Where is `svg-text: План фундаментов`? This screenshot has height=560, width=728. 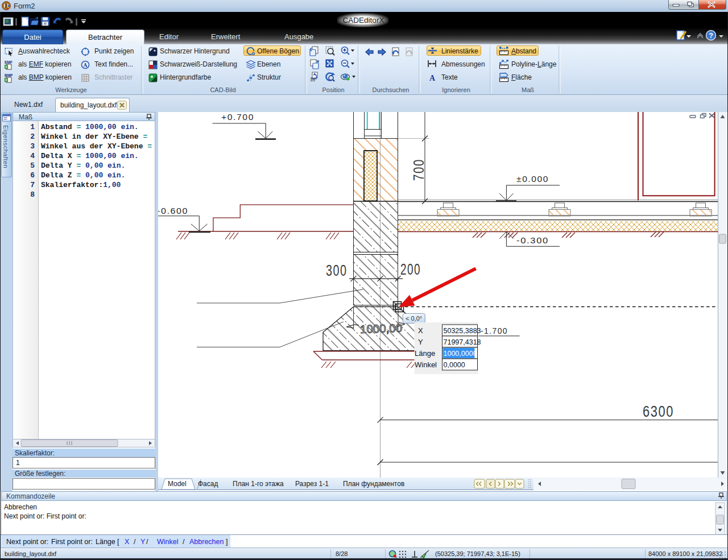
svg-text: План фундаментов is located at coordinates (374, 484).